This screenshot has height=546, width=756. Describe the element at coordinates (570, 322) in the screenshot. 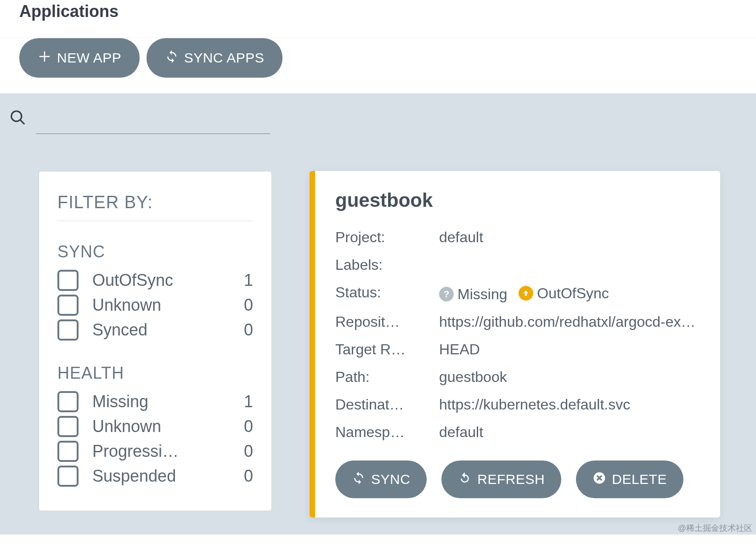

I see `repo-value: https://github.com/redhatxl/argocd-ex…` at that location.